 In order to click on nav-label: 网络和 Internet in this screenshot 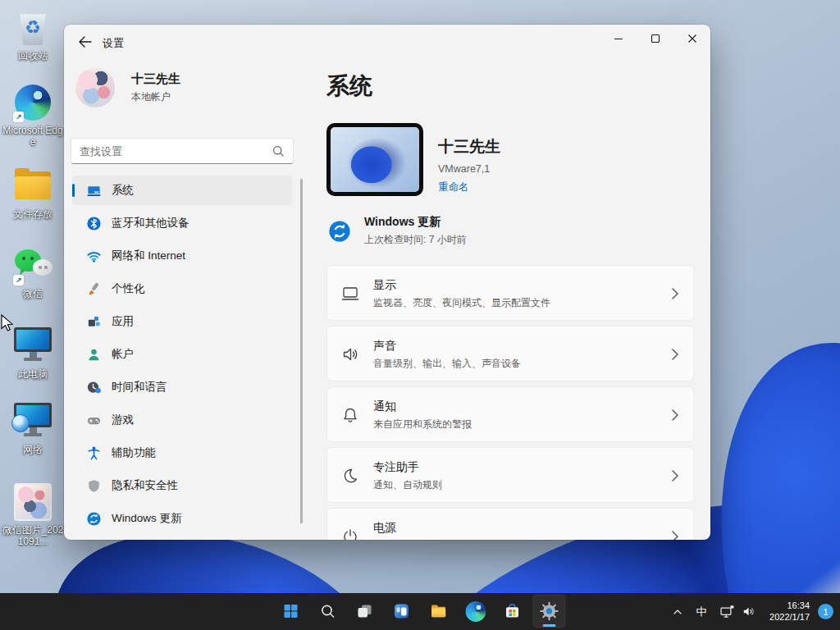, I will do `click(148, 256)`.